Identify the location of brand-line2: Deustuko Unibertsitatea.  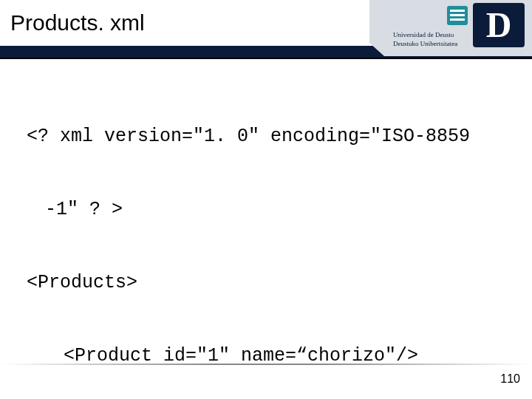
(426, 44).